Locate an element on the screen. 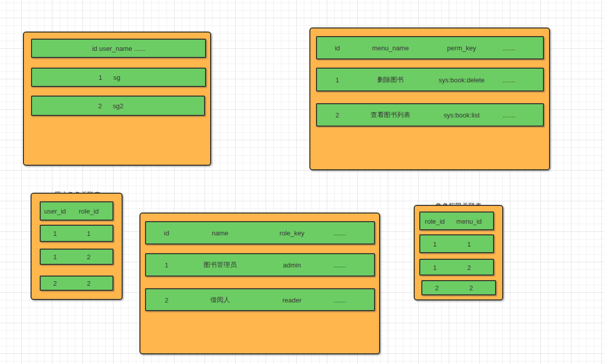 The image size is (604, 364). table-row: 1 sg is located at coordinates (119, 77).